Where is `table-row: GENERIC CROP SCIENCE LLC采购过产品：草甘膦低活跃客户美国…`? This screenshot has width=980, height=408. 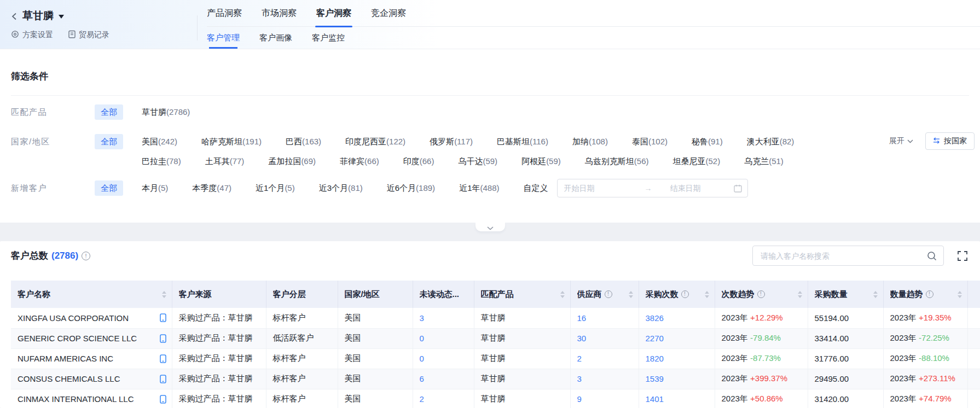
table-row: GENERIC CROP SCIENCE LLC采购过产品：草甘膦低活跃客户美国… is located at coordinates (496, 338).